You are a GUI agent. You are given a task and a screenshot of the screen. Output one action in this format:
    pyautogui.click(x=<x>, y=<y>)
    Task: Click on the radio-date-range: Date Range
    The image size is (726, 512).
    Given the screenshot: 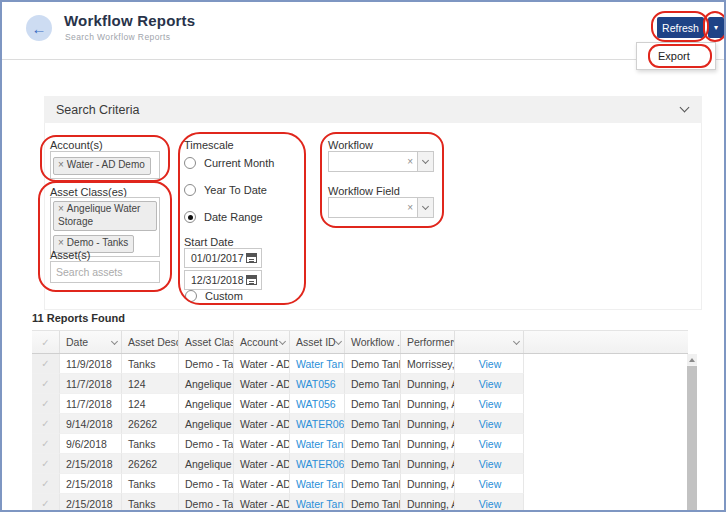 What is the action you would take?
    pyautogui.click(x=224, y=217)
    